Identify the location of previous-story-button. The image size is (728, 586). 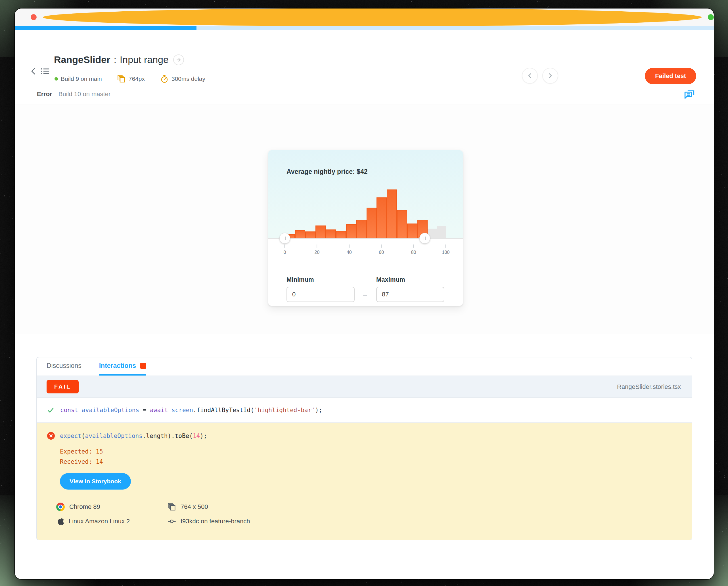
(530, 76).